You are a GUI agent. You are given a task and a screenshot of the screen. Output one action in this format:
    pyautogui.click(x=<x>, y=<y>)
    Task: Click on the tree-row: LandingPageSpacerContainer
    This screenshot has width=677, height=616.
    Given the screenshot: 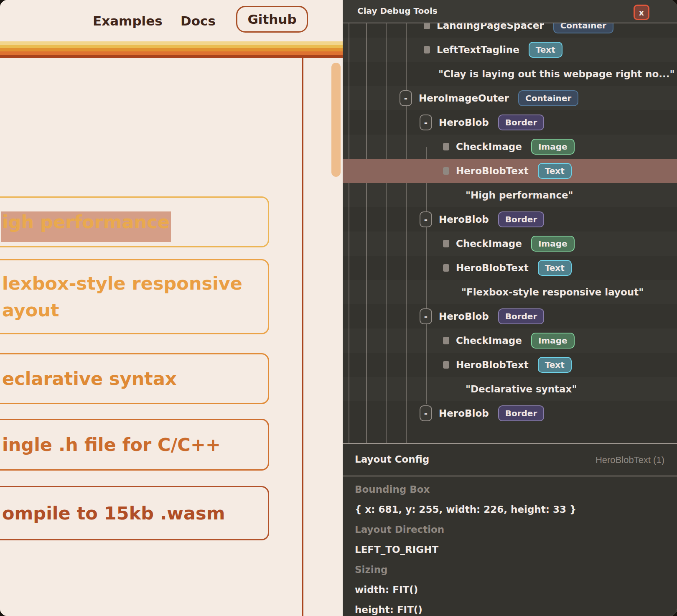 What is the action you would take?
    pyautogui.click(x=510, y=31)
    